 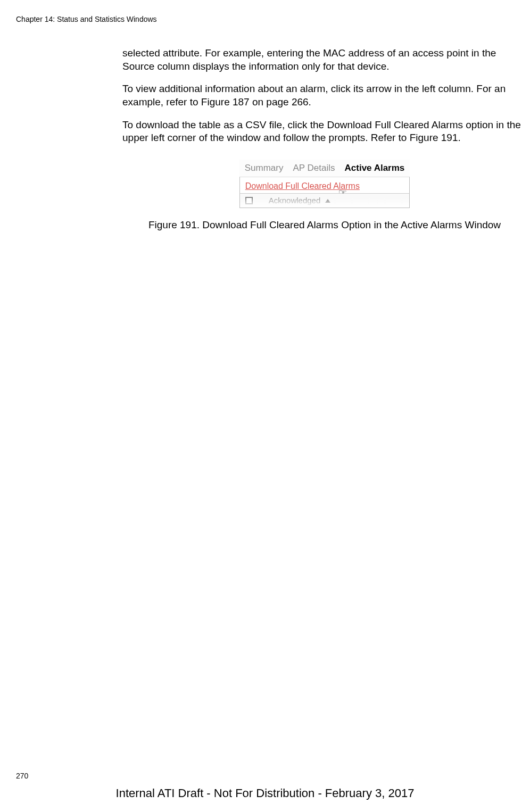 What do you see at coordinates (325, 185) in the screenshot?
I see `download-row: Download Full Cleared Alarms ☜` at bounding box center [325, 185].